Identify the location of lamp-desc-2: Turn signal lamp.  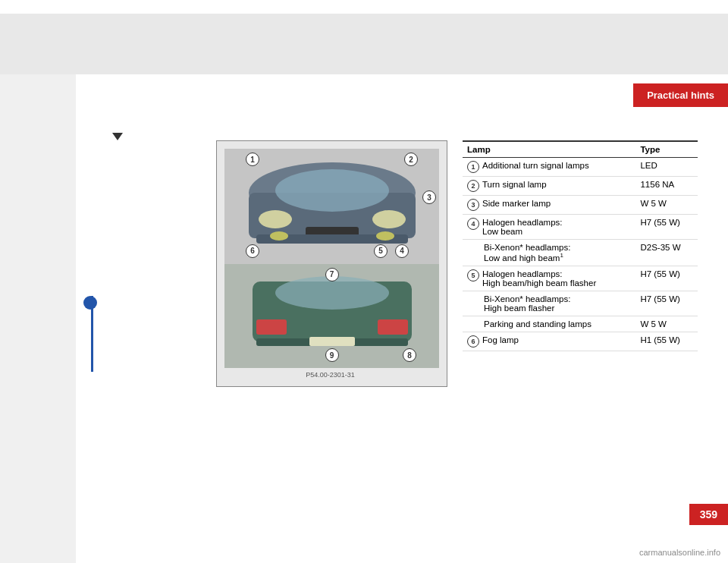
(557, 184).